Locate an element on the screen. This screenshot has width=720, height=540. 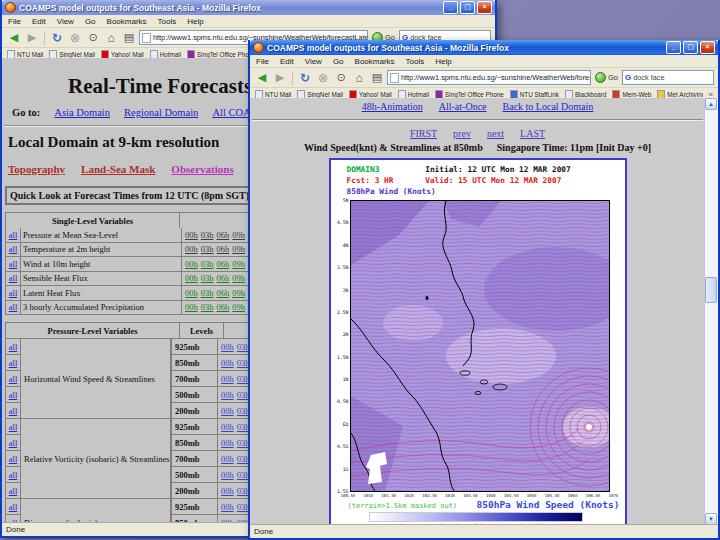
goto-link: Asia Domain is located at coordinates (82, 112).